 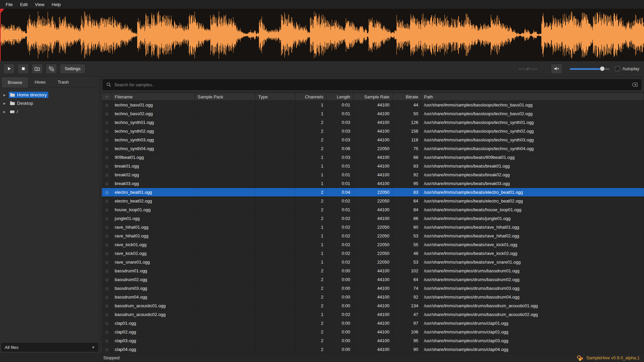 What do you see at coordinates (407, 97) in the screenshot?
I see `column-bitrate: Bitrate` at bounding box center [407, 97].